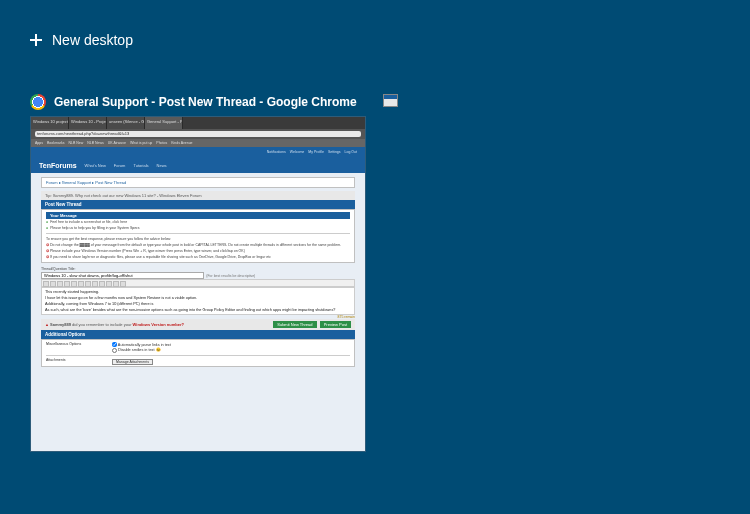 Image resolution: width=750 pixels, height=514 pixels. I want to click on preview-button: Preview Post, so click(336, 324).